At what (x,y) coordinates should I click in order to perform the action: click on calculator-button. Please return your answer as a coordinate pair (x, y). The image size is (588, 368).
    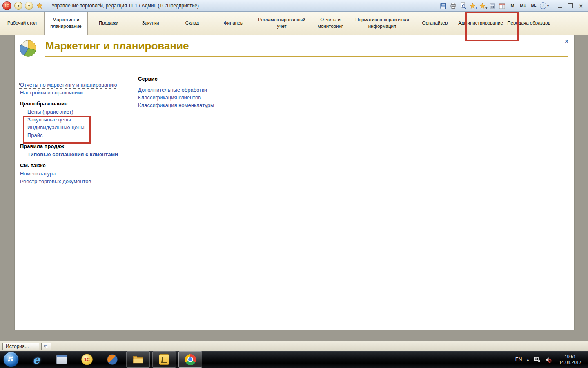
    Looking at the image, I should click on (492, 6).